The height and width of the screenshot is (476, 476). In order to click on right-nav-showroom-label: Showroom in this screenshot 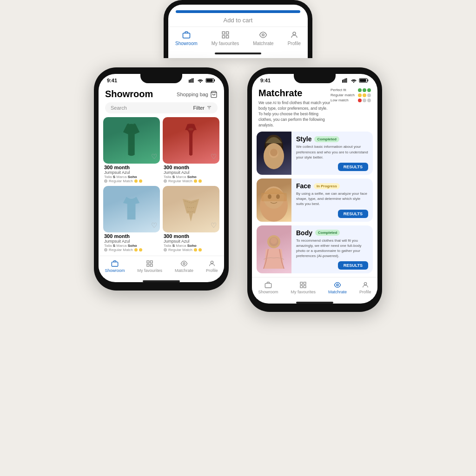, I will do `click(268, 292)`.